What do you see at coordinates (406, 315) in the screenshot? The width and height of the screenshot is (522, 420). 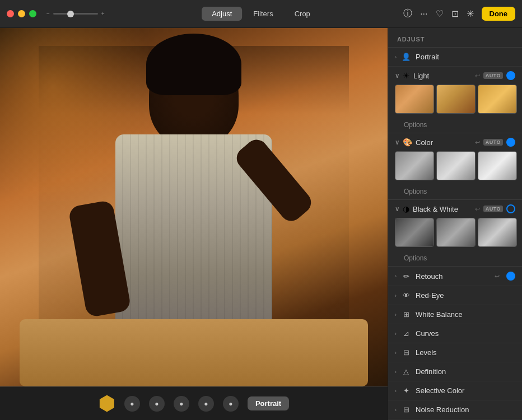 I see `whitebalance-icon: ⊞` at bounding box center [406, 315].